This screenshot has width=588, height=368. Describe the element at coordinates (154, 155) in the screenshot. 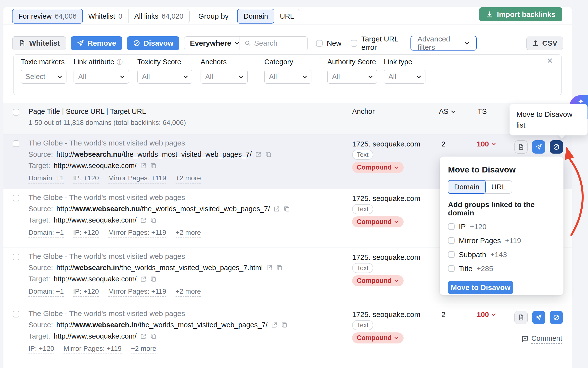

I see `source-url: http://websearch.nu/the_worlds_most_visi…` at that location.